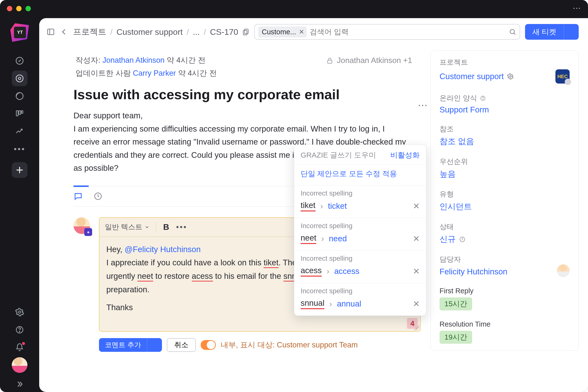  Describe the element at coordinates (196, 32) in the screenshot. I see `breadcrumb-mid: ...` at that location.